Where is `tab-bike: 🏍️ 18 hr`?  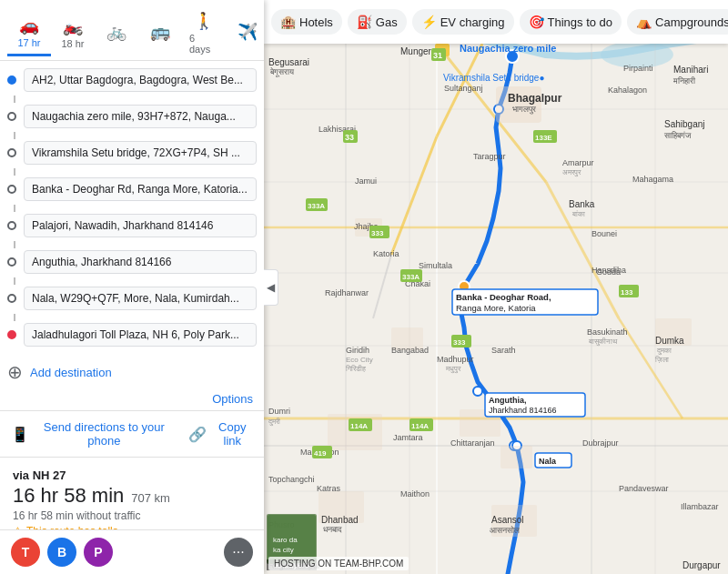 tab-bike: 🏍️ 18 hr is located at coordinates (73, 34).